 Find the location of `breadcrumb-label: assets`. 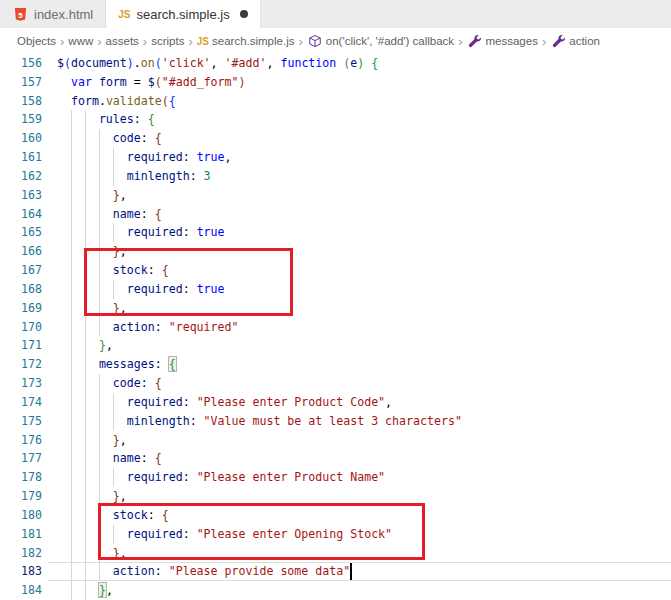

breadcrumb-label: assets is located at coordinates (122, 41).